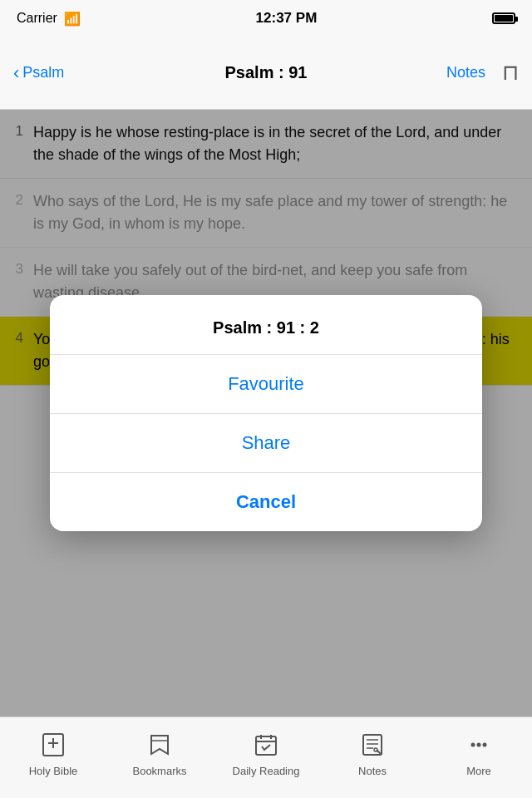  What do you see at coordinates (266, 444) in the screenshot?
I see `share-button: Share` at bounding box center [266, 444].